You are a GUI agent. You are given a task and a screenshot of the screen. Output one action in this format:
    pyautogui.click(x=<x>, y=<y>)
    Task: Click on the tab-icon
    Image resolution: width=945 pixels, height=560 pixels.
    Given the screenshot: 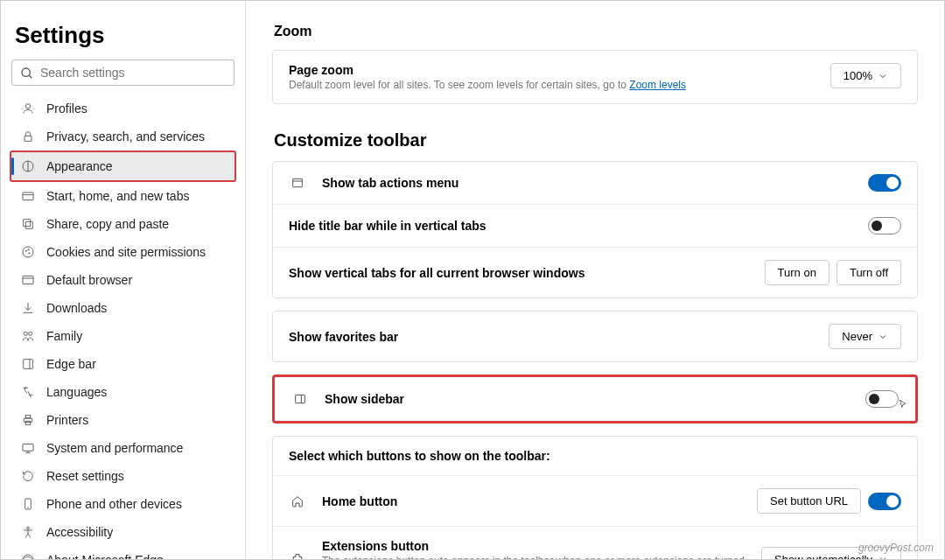 What is the action you would take?
    pyautogui.click(x=28, y=196)
    